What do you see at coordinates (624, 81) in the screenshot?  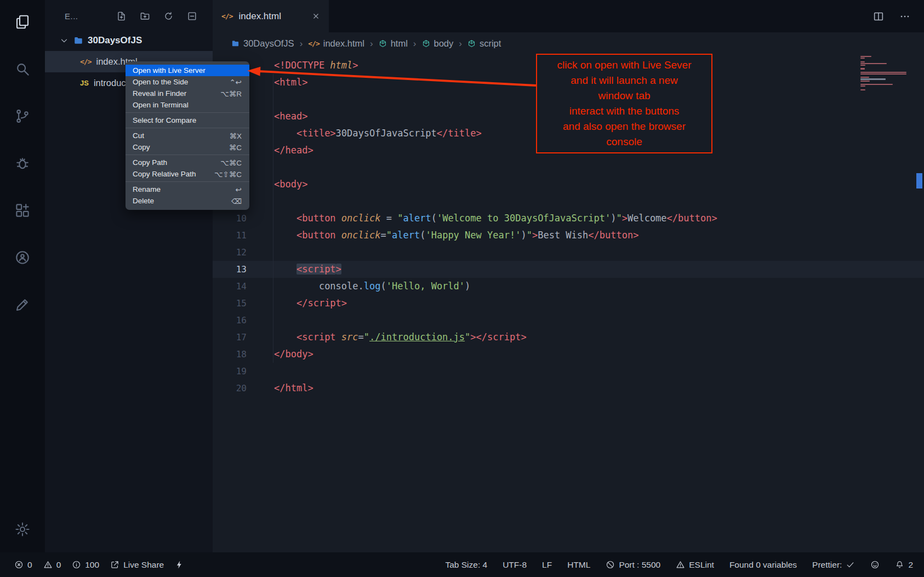 I see `annotation-line: and it will launch a new` at bounding box center [624, 81].